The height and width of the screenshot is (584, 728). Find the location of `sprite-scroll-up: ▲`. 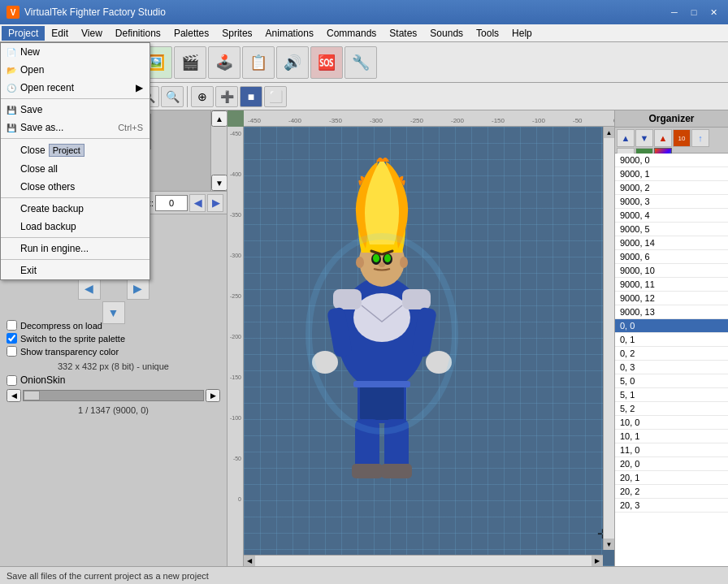

sprite-scroll-up: ▲ is located at coordinates (219, 119).